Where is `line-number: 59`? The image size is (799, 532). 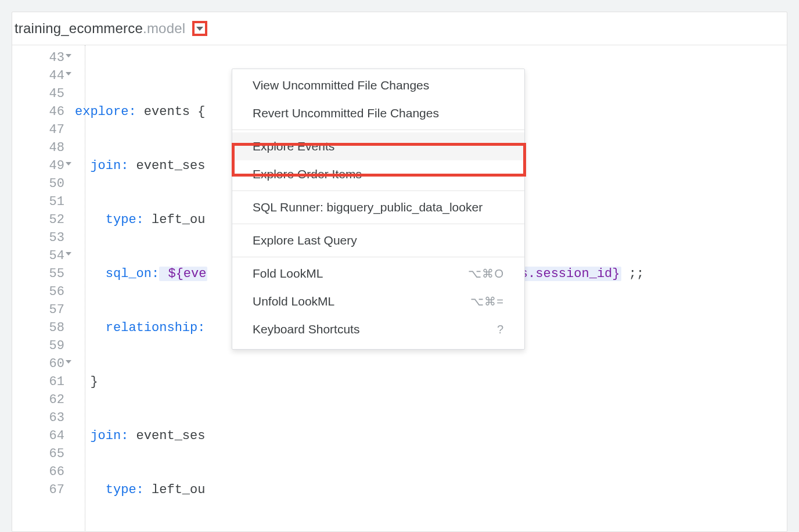
line-number: 59 is located at coordinates (38, 346).